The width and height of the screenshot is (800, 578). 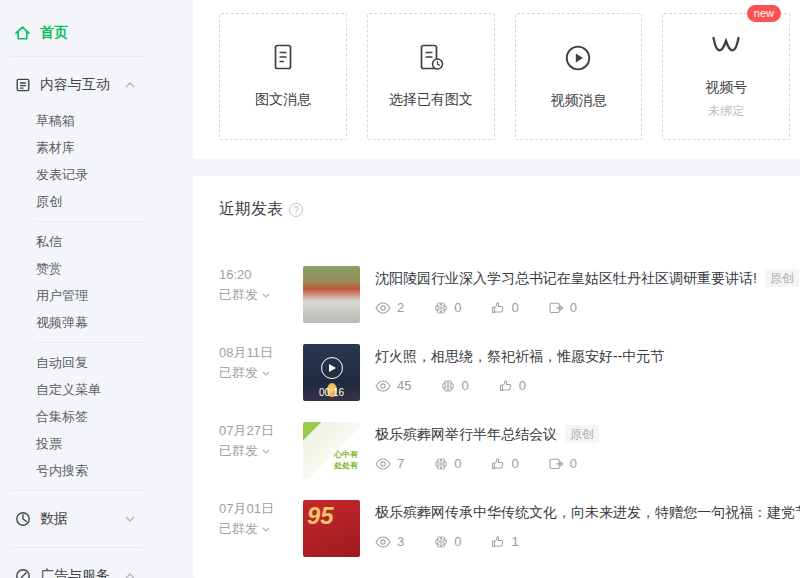 I want to click on post-time: 07月01日, so click(x=261, y=508).